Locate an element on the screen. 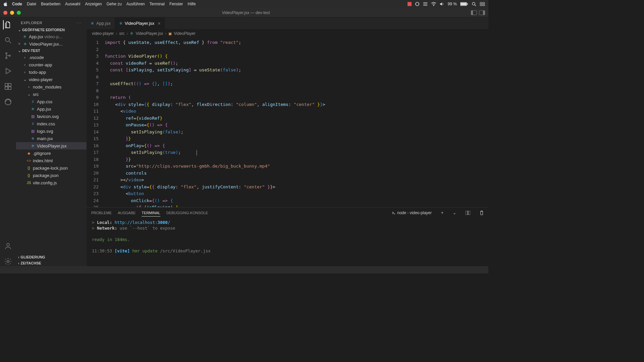 Image resolution: width=644 pixels, height=362 pixels. status-rec-icon is located at coordinates (410, 4).